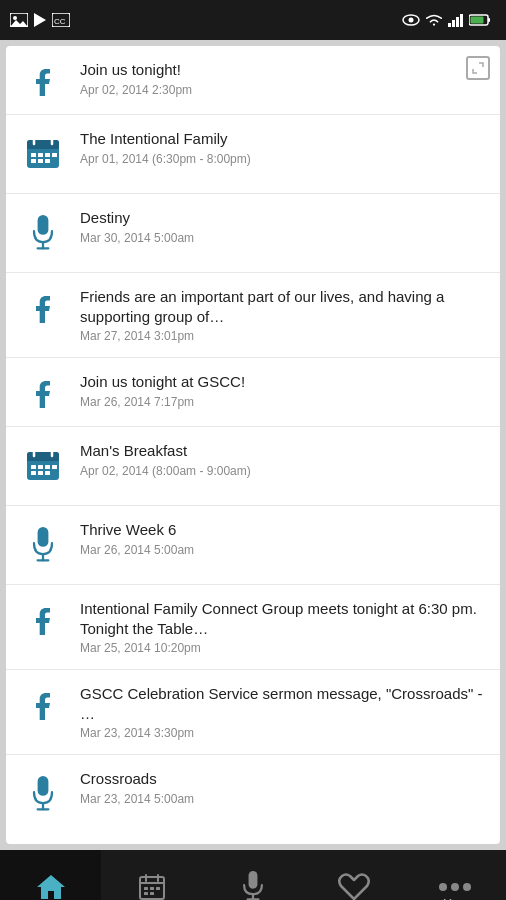 This screenshot has height=900, width=506. I want to click on svg-text: CC, so click(60, 22).